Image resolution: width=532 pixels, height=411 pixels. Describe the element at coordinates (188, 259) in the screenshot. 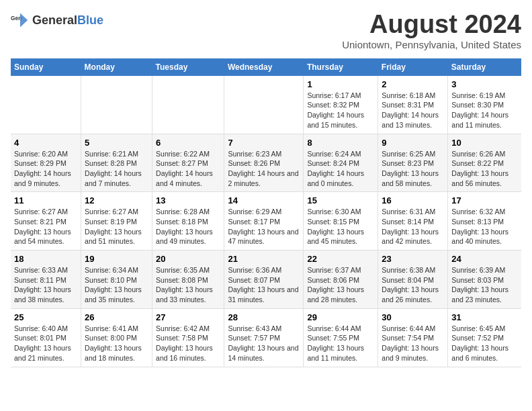

I see `day-number: 20` at that location.